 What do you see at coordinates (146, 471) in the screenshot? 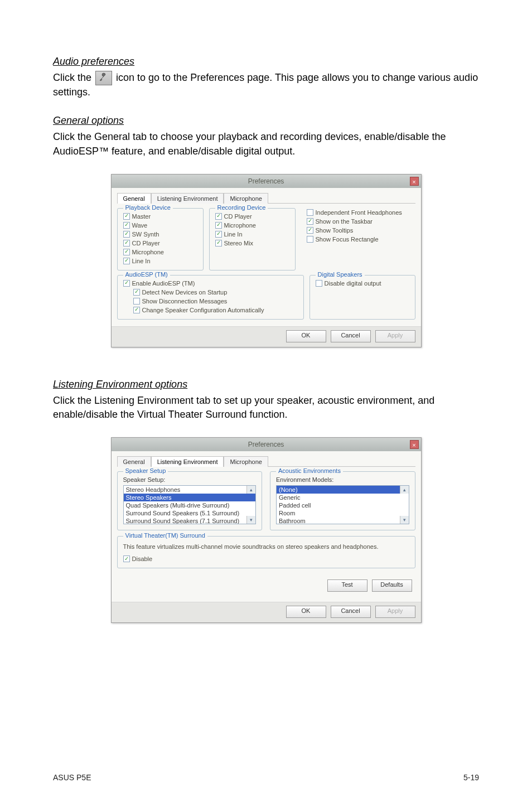
I see `speaker-setup-legend: Speaker Setup` at bounding box center [146, 471].